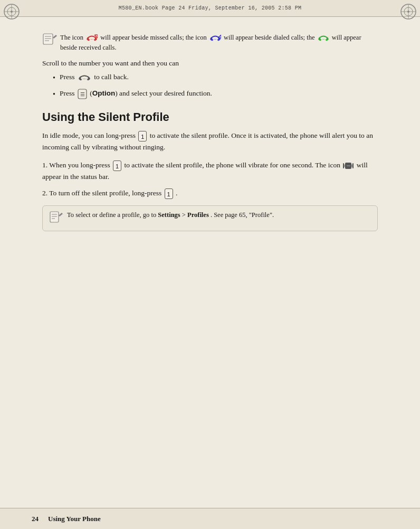 The image size is (420, 529). I want to click on tip1-text-after-icon2: will appear beside dialed calls; the, so click(270, 37).